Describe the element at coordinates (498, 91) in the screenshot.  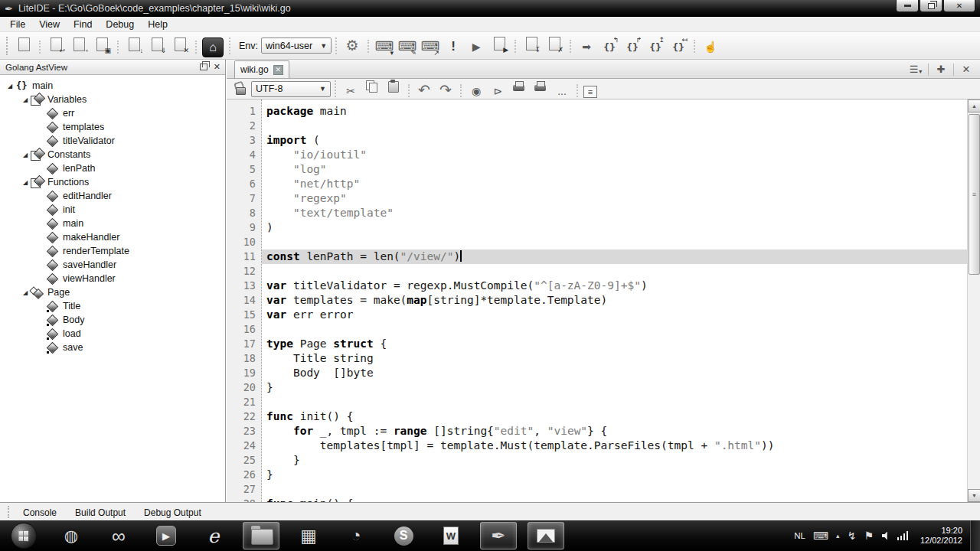
I see `export-button: ⊳` at that location.